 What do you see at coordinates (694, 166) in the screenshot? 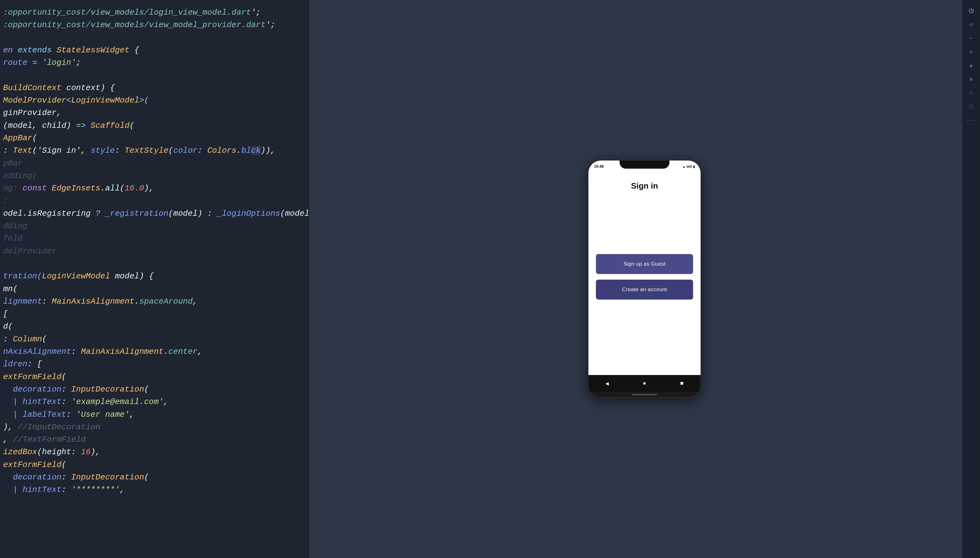
I see `battery-icon: ▮` at bounding box center [694, 166].